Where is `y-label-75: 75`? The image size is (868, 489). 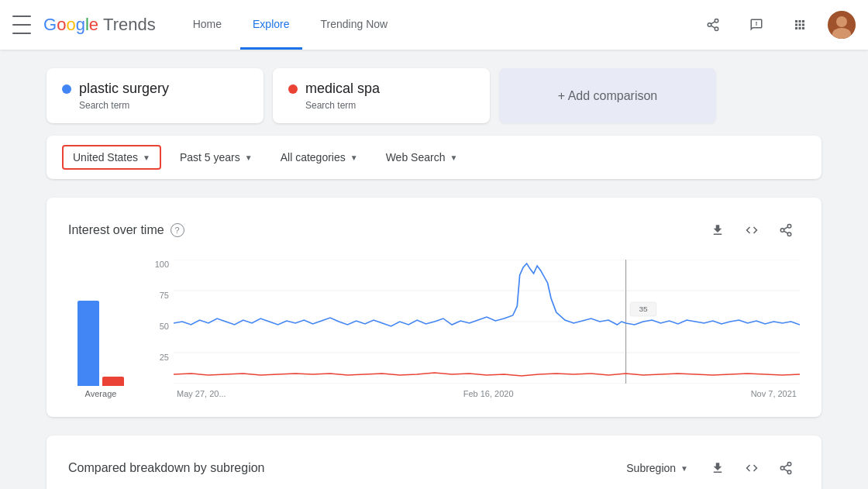
y-label-75: 75 is located at coordinates (157, 295).